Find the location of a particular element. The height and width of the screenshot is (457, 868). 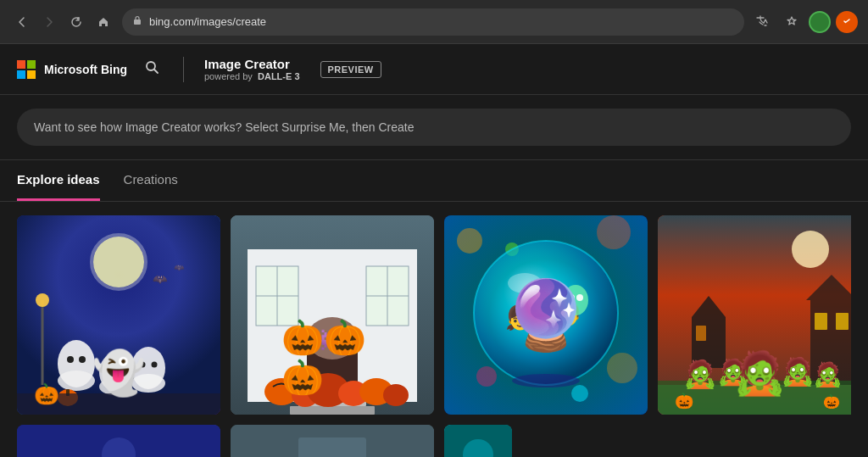

microsoft-logo is located at coordinates (26, 70).